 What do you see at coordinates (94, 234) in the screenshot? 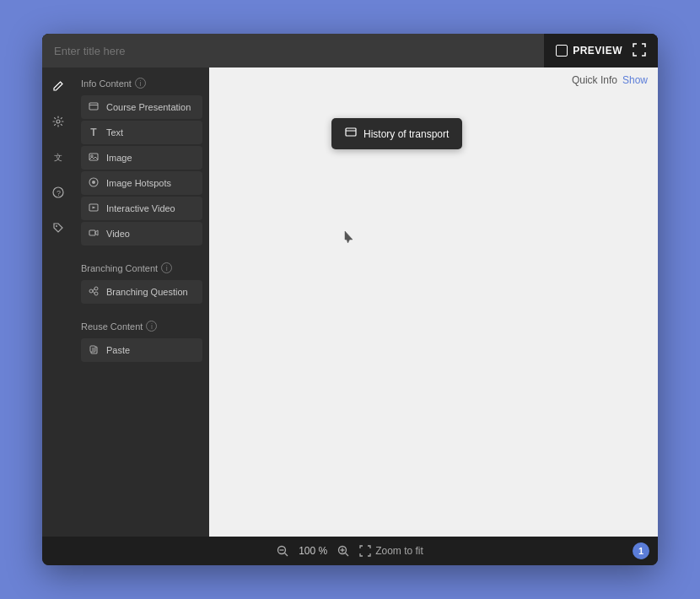
I see `video-icon` at bounding box center [94, 234].